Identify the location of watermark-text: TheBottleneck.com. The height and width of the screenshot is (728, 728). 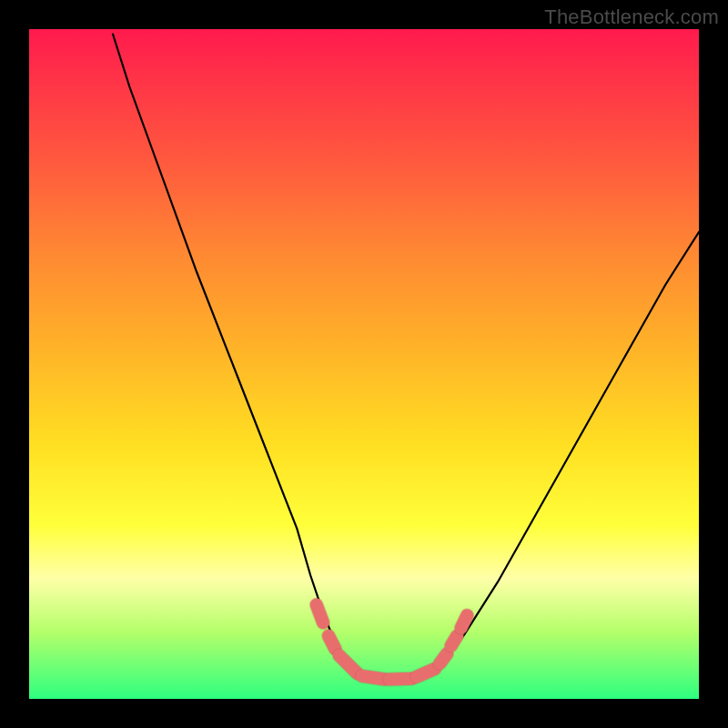
(632, 17).